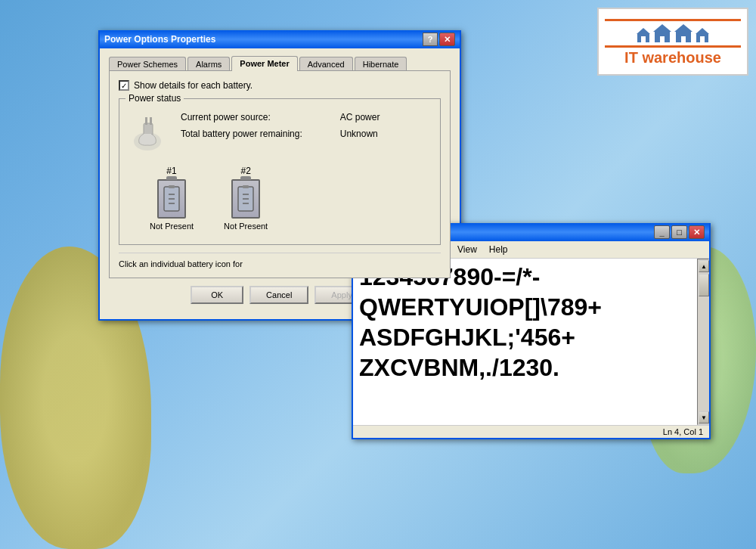 This screenshot has height=549, width=756. What do you see at coordinates (360, 118) in the screenshot?
I see `current-source-value: AC power` at bounding box center [360, 118].